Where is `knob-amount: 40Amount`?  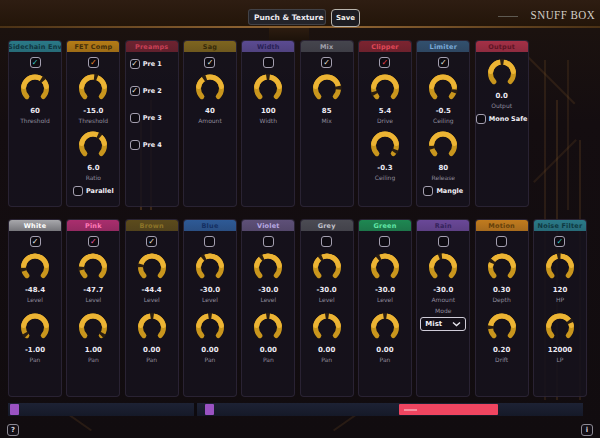 knob-amount: 40Amount is located at coordinates (210, 98).